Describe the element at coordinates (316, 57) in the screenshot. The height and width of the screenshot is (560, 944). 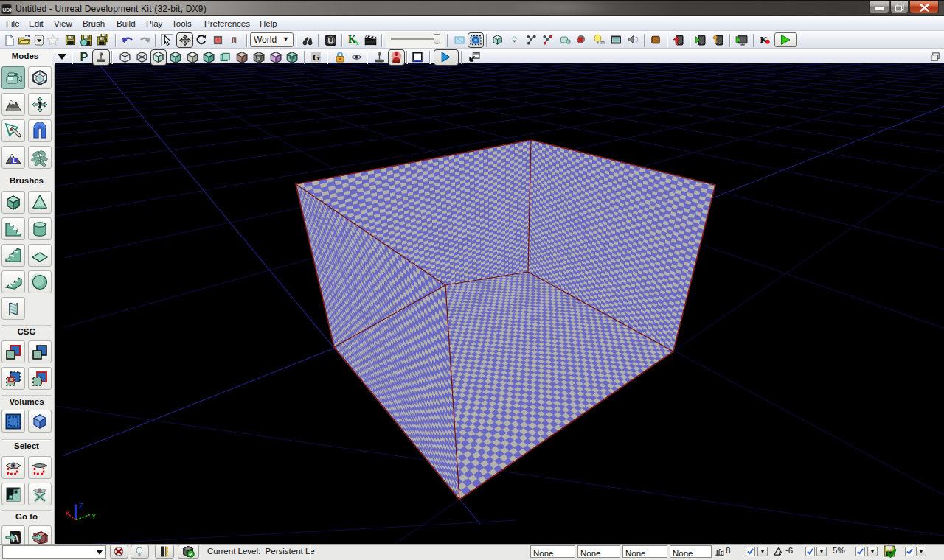
I see `svg-text: G` at that location.